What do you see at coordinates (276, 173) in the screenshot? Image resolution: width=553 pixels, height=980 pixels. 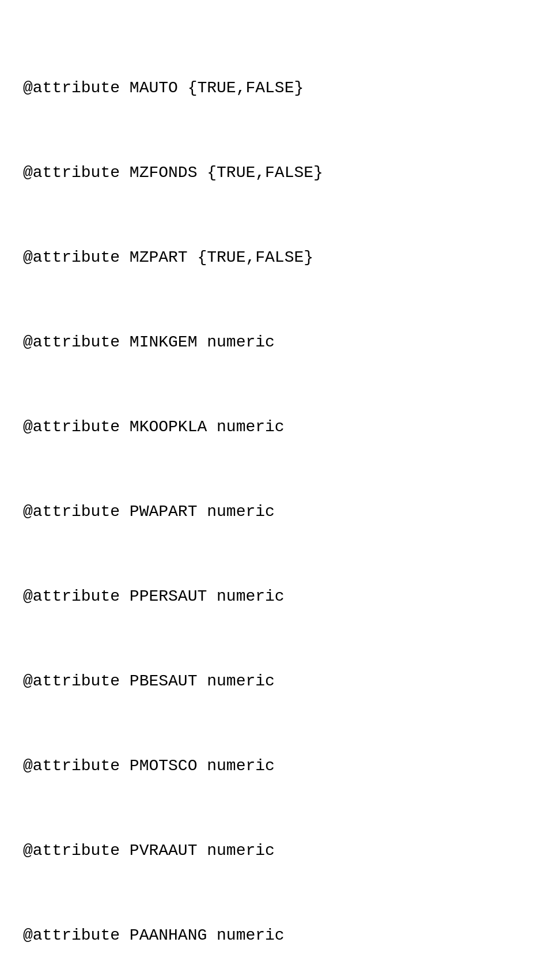 I see `line-2: @attribute MZFONDS {TRUE,FALSE}` at bounding box center [276, 173].